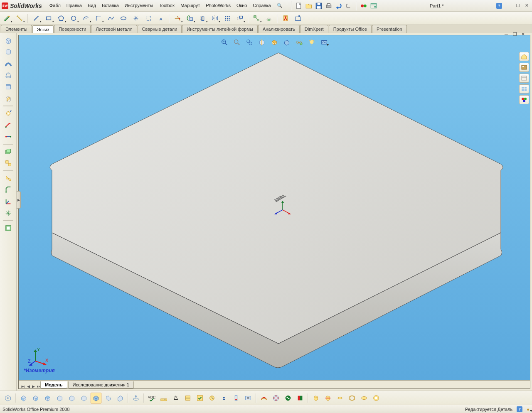  What do you see at coordinates (167, 6) in the screenshot?
I see `menu-toolbox: Toolbox` at bounding box center [167, 6].